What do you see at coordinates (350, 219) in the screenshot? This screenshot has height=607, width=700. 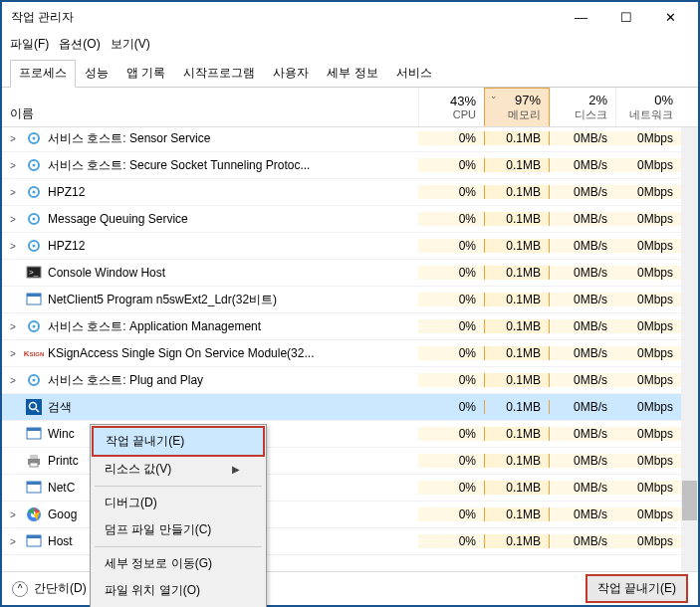 I see `process-row: >Message Queuing Service0%0.1MB0MB/s0Mbp…` at bounding box center [350, 219].